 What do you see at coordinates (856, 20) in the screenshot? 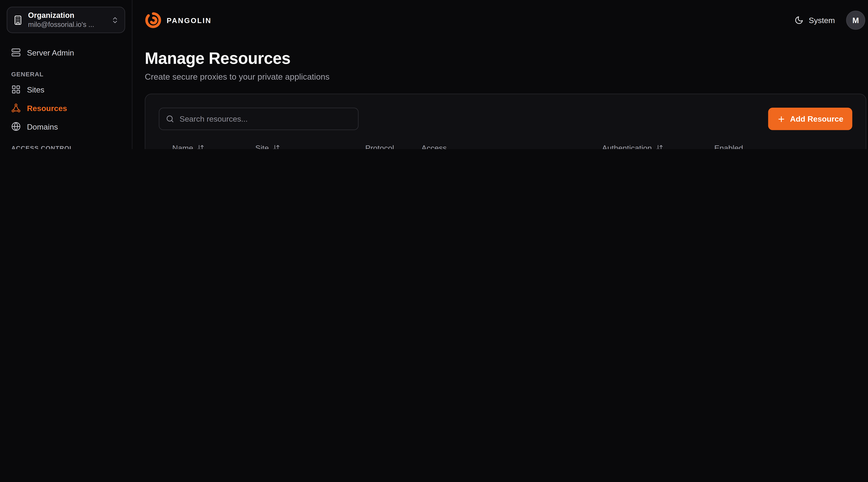
I see `avatar: M` at bounding box center [856, 20].